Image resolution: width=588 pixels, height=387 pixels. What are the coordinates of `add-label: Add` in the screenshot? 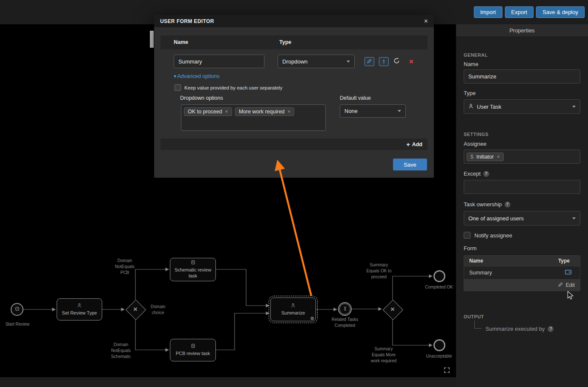 It's located at (417, 144).